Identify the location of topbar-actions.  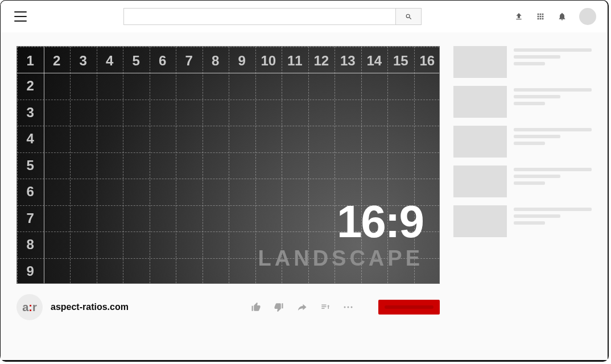
(555, 16).